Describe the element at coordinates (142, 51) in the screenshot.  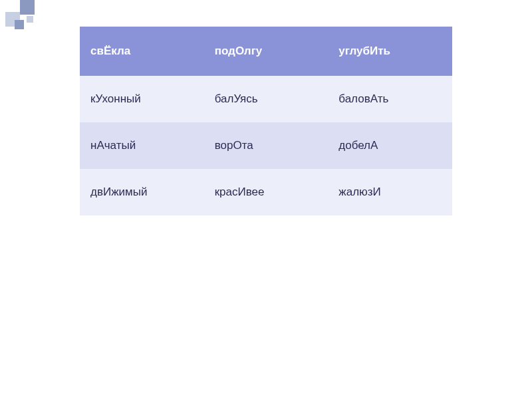
I see `header-cell: свЁкла` at that location.